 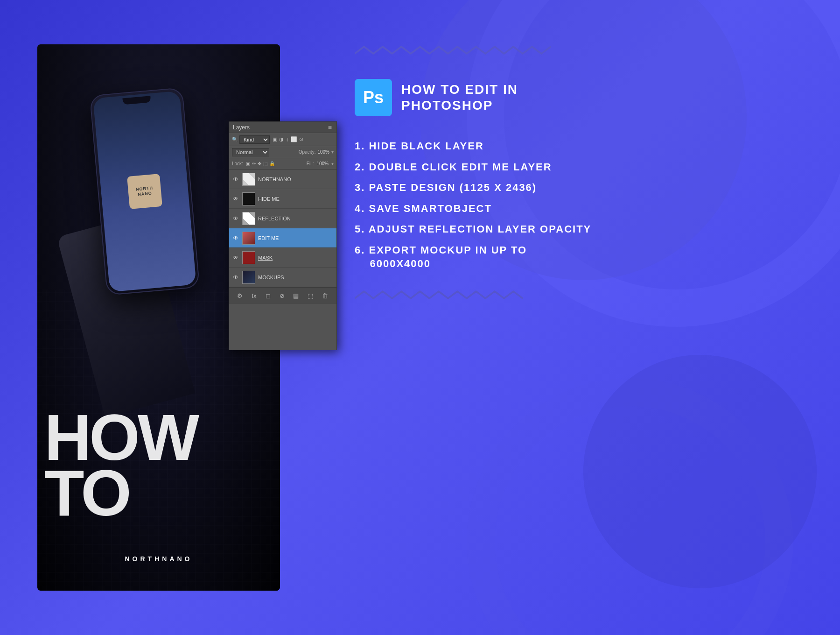 What do you see at coordinates (265, 163) in the screenshot?
I see `lock-artboard-icon: ⬚` at bounding box center [265, 163].